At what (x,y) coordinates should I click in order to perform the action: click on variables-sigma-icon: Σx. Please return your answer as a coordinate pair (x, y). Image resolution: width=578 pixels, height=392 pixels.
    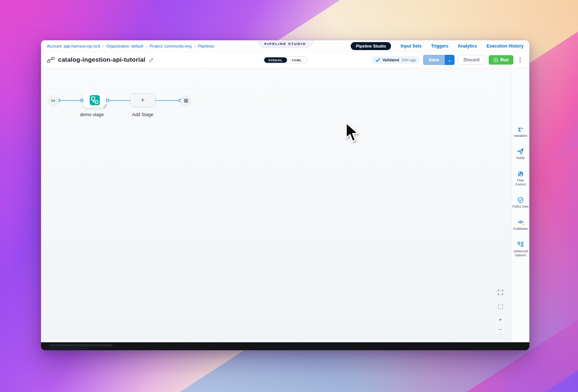
    Looking at the image, I should click on (521, 129).